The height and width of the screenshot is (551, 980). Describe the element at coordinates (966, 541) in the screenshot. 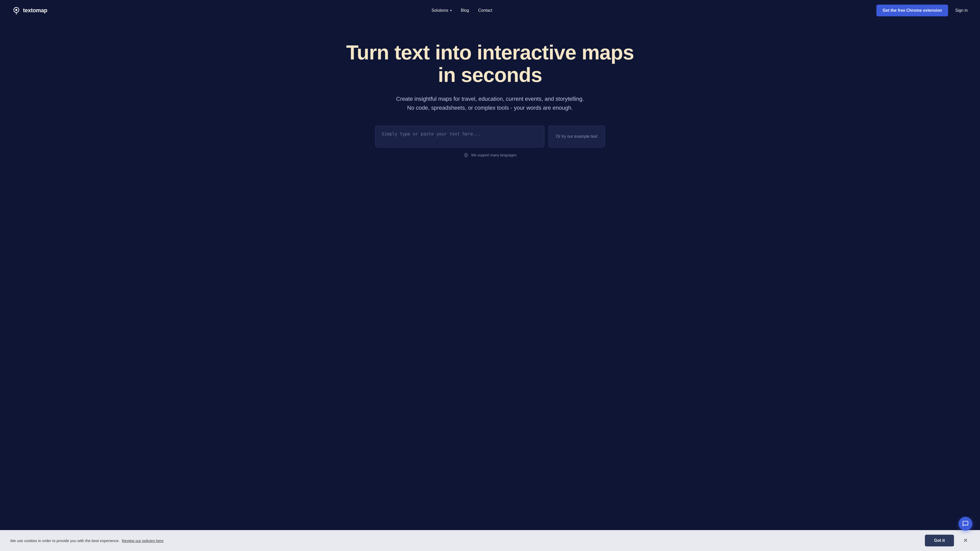

I see `close-cookie-button: ✕` at that location.